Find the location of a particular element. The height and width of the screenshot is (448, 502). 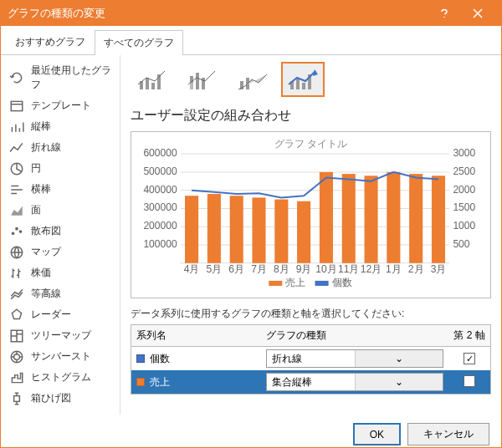

svg-text: グラフ タイトル is located at coordinates (311, 144).